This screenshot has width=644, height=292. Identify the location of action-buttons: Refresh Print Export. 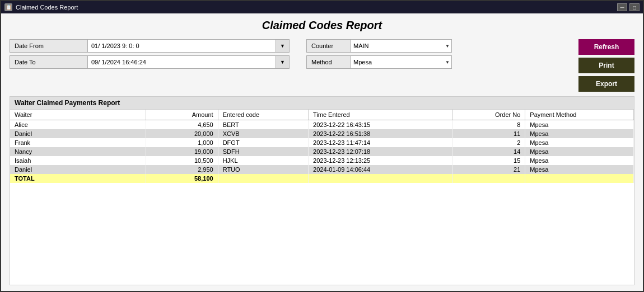
(606, 65).